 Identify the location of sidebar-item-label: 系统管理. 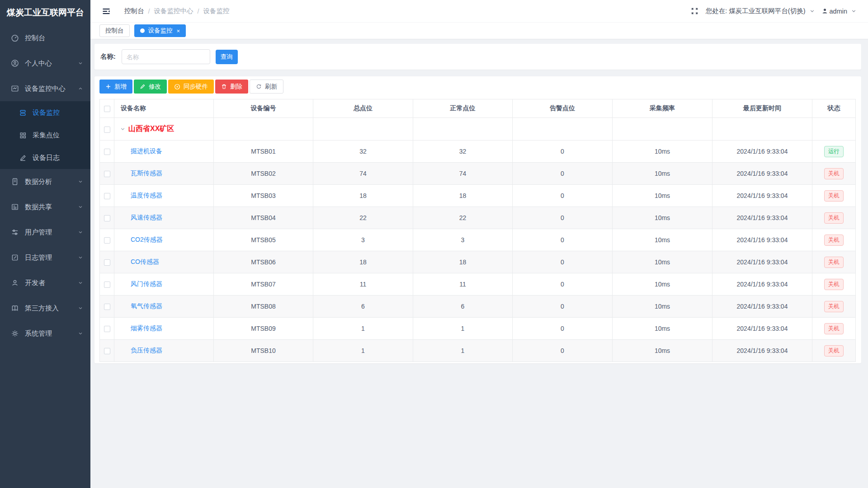
(52, 333).